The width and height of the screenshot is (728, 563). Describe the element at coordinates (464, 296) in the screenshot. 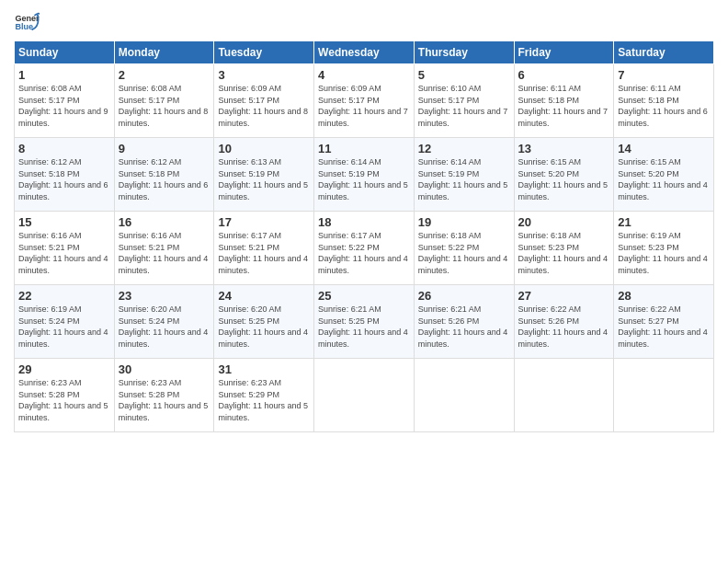

I see `day-number: 26` at that location.